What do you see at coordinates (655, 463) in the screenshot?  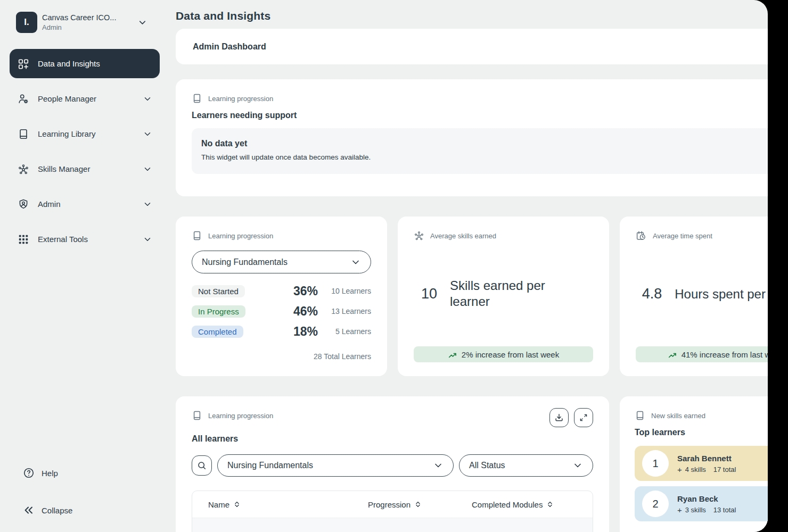 I see `rank-badge: 1` at bounding box center [655, 463].